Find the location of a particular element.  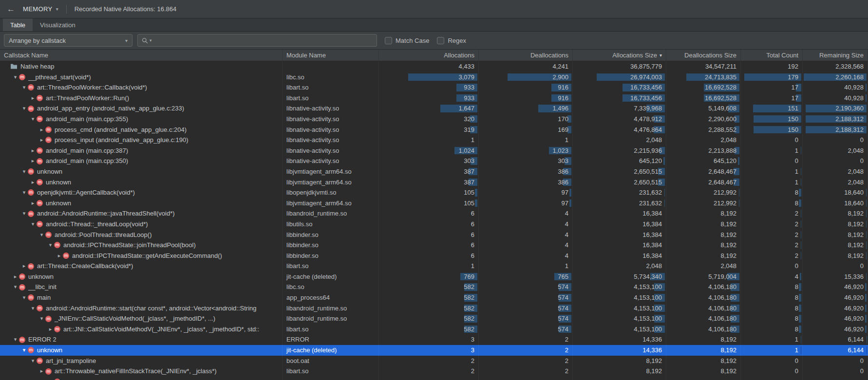

table-row: ▾mart::ThreadPoolWorker::Callback(void*)… is located at coordinates (434, 88).